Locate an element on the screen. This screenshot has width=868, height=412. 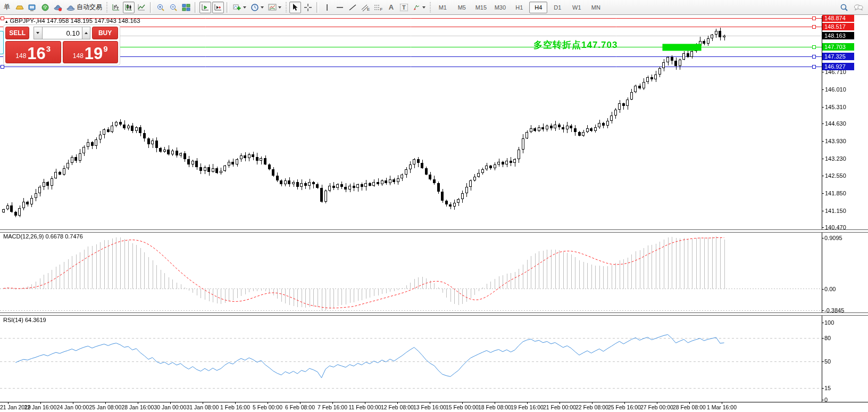
price-line-badge: 148.517 is located at coordinates (838, 27).